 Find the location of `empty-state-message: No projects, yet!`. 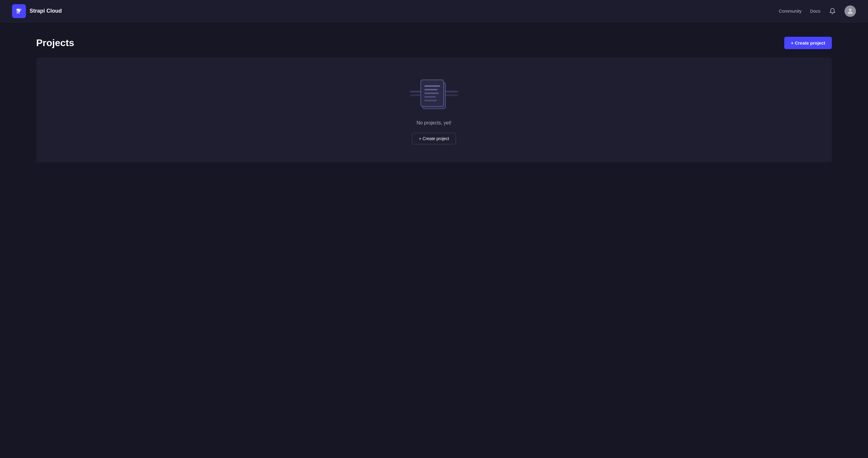

empty-state-message: No projects, yet! is located at coordinates (434, 123).